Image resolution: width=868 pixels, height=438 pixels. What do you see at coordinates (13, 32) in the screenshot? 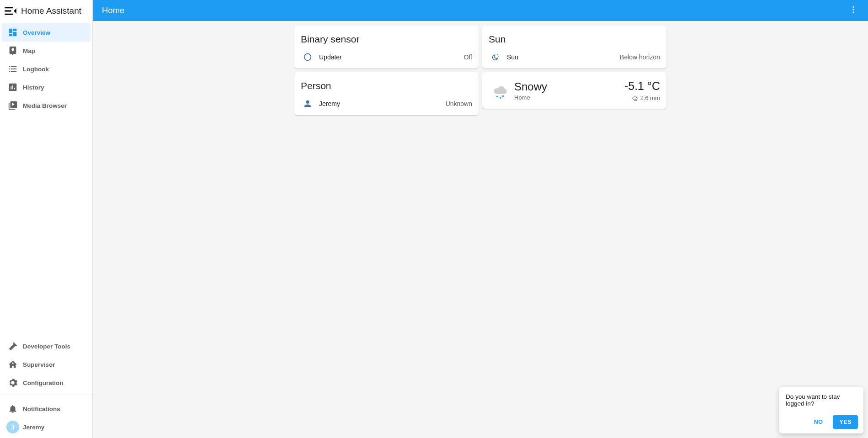
I see `dashboard-icon` at bounding box center [13, 32].